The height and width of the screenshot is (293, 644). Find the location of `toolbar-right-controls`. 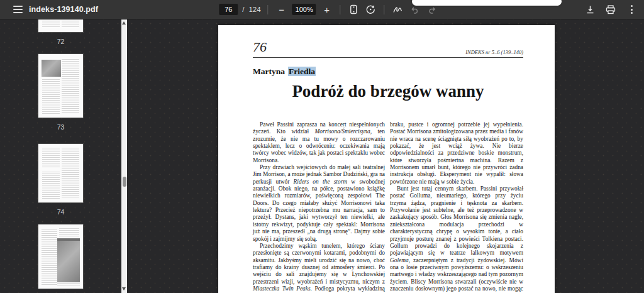

toolbar-right-controls is located at coordinates (611, 9).